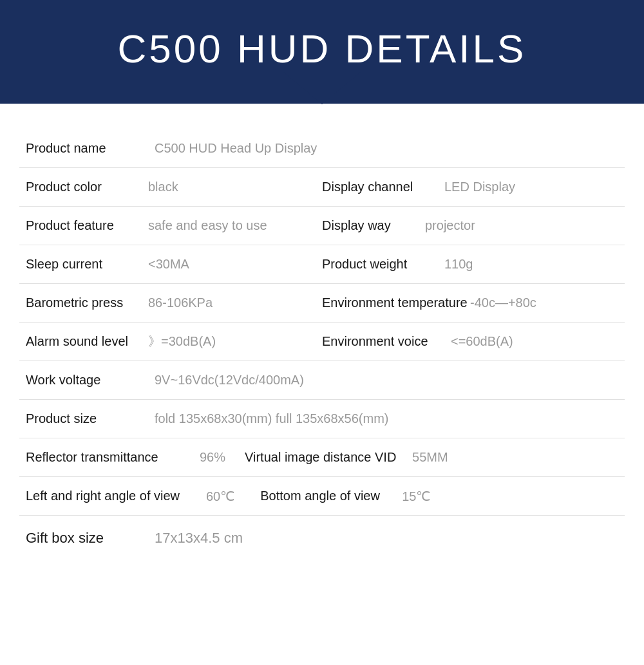 The width and height of the screenshot is (644, 665). Describe the element at coordinates (174, 341) in the screenshot. I see `alarm-half: Alarm sound level 》=30dB(A)` at that location.